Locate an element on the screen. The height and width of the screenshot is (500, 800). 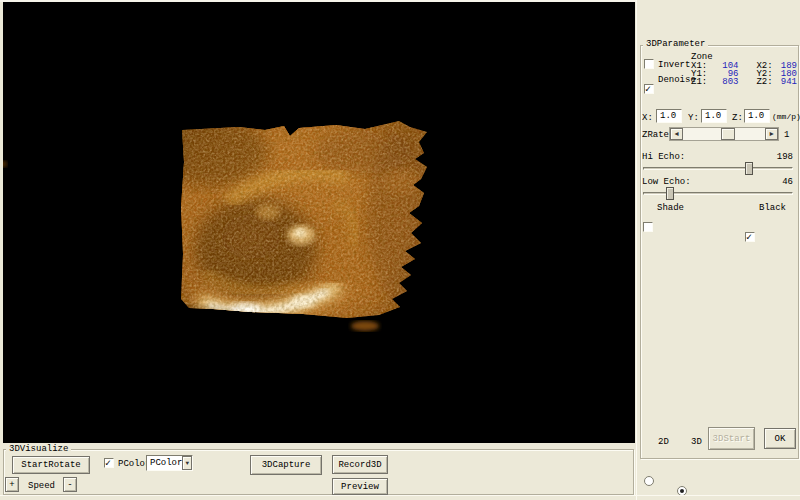
zone-z1-value: 803 is located at coordinates (724, 82).